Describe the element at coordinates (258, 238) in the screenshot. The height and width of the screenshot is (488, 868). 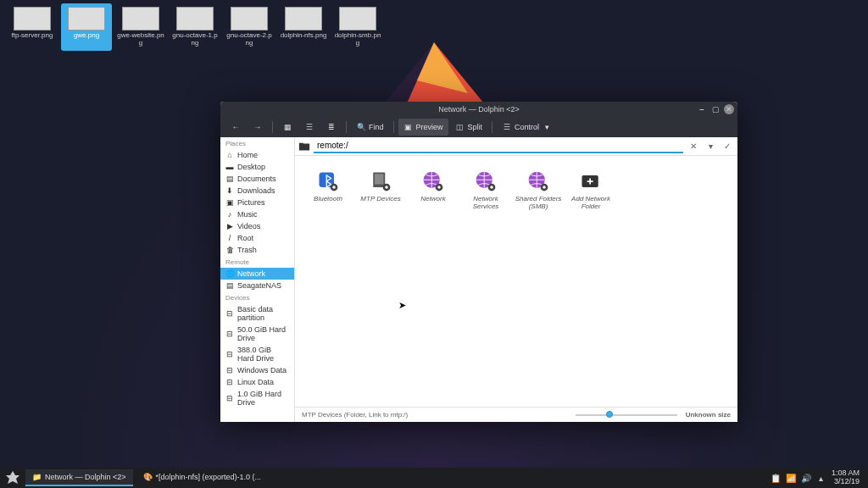
I see `sidebar-item-root: /Root` at that location.